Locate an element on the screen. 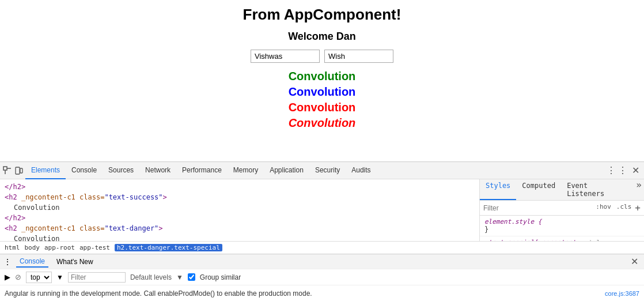 The image size is (644, 301). console-stop-icon: ⊘ is located at coordinates (18, 277).